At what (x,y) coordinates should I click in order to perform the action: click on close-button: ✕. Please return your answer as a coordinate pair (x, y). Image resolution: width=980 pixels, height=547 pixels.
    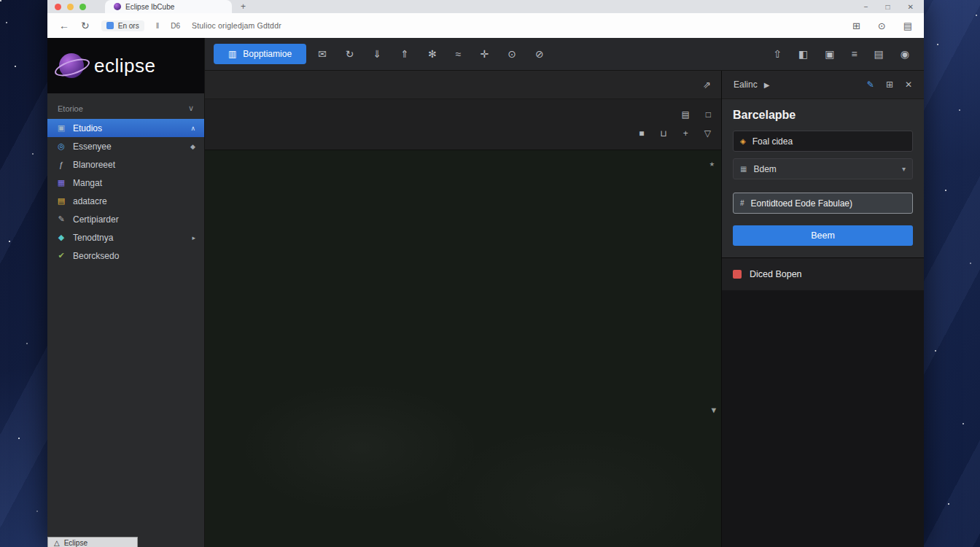
    Looking at the image, I should click on (911, 7).